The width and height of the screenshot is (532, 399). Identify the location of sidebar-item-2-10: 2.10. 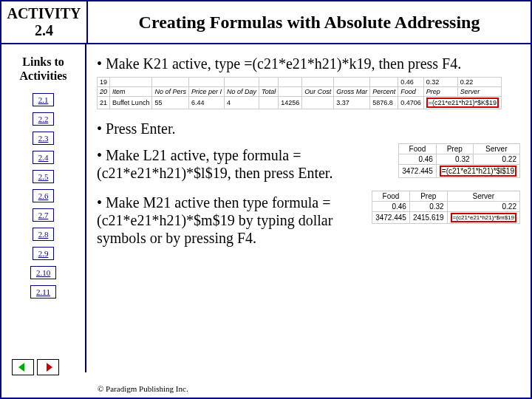
(43, 273).